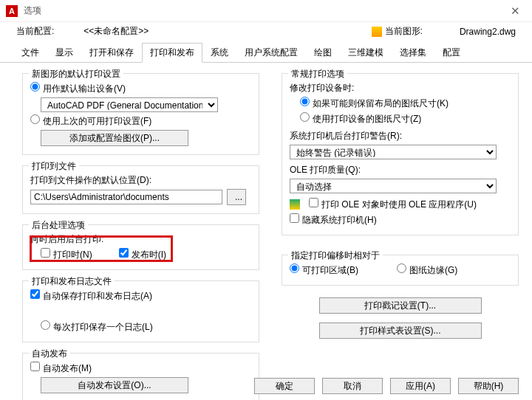  I want to click on when-enable-label: 何时启用后台打印:, so click(66, 239).